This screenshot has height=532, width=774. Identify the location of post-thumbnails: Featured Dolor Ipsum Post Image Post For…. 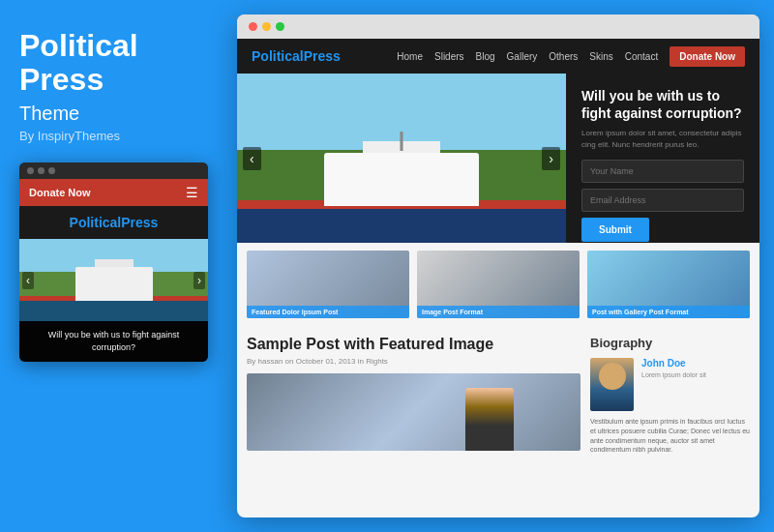
(498, 284).